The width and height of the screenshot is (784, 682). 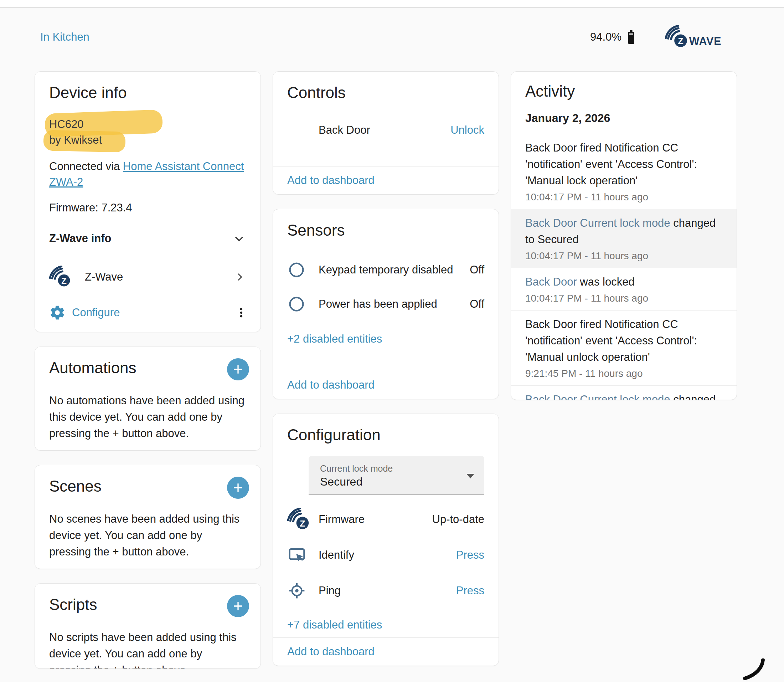 What do you see at coordinates (241, 313) in the screenshot?
I see `overflow-menu-button` at bounding box center [241, 313].